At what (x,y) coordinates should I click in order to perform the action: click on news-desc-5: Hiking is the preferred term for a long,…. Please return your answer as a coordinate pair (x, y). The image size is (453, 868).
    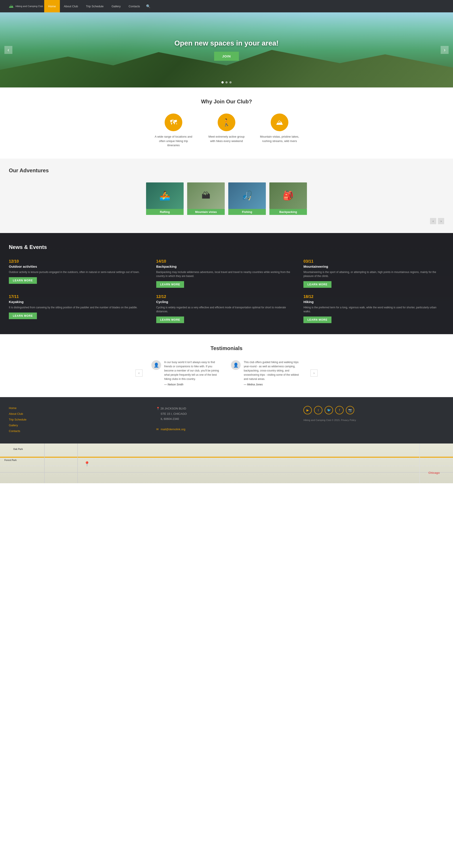
    Looking at the image, I should click on (374, 309).